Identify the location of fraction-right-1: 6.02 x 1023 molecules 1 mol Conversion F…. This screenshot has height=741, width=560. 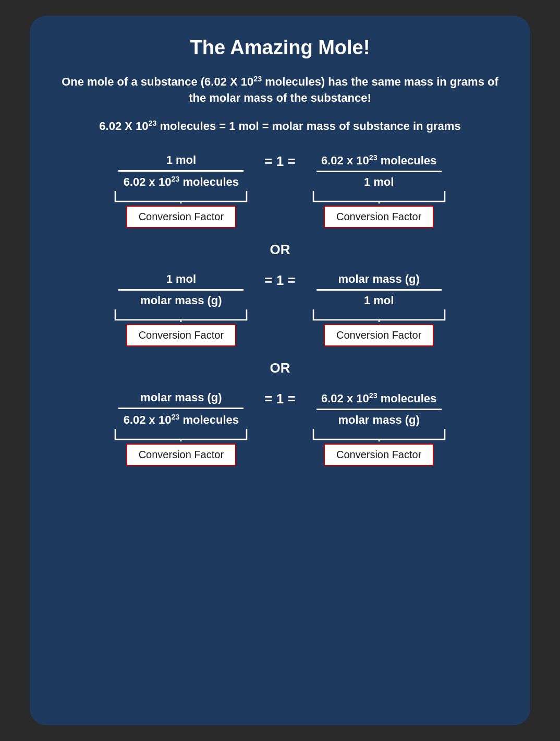
(379, 191).